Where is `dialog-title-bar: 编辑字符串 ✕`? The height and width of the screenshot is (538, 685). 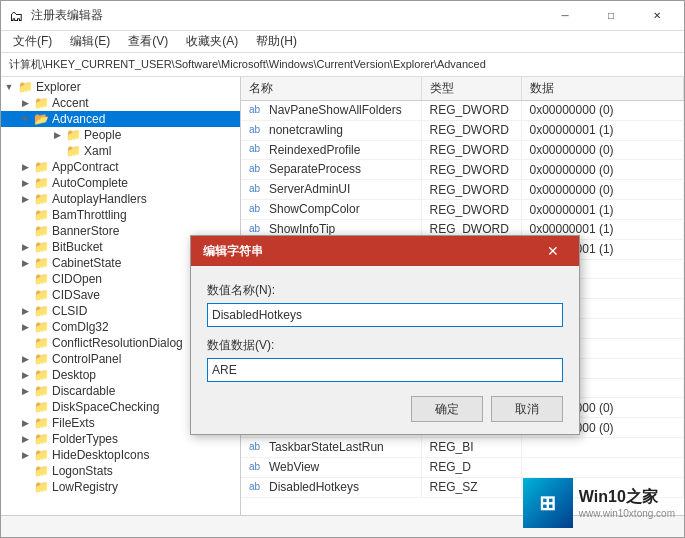
dialog-title-bar: 编辑字符串 ✕ is located at coordinates (385, 251).